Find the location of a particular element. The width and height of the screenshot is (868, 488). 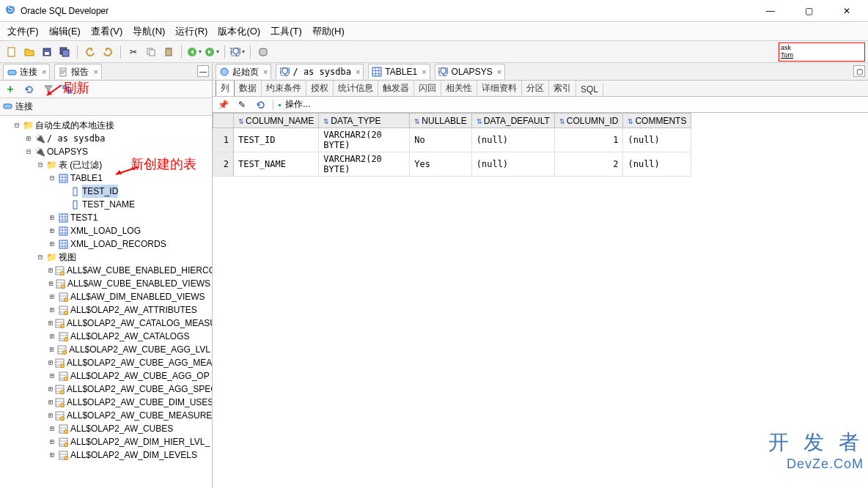

new-icon is located at coordinates (12, 52).